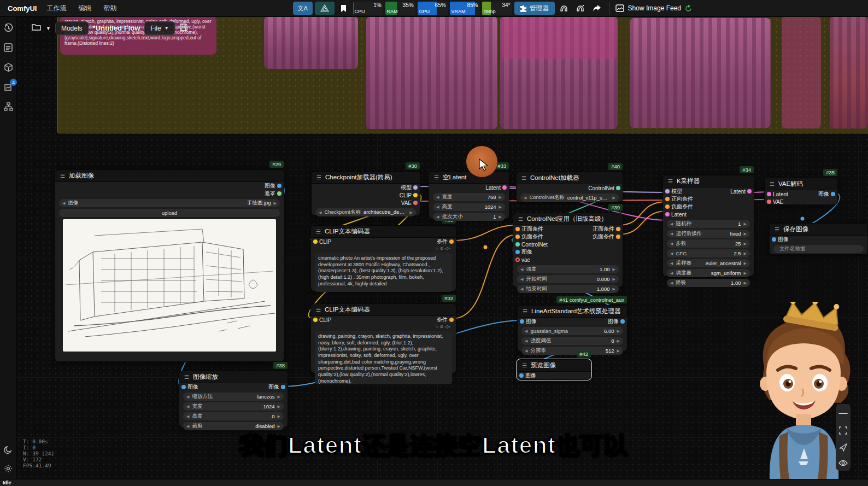  What do you see at coordinates (843, 413) in the screenshot?
I see `minimize-icon: —` at bounding box center [843, 413].